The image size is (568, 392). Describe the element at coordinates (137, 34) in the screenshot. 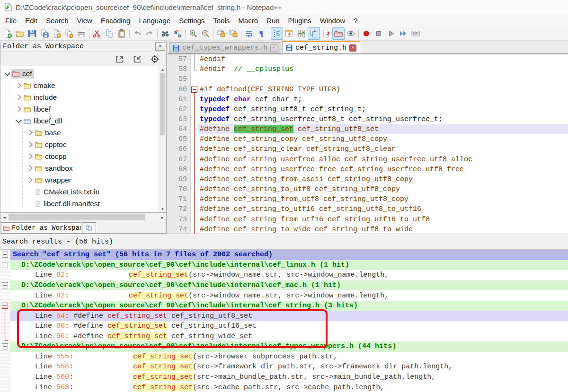

I see `undo-button` at that location.